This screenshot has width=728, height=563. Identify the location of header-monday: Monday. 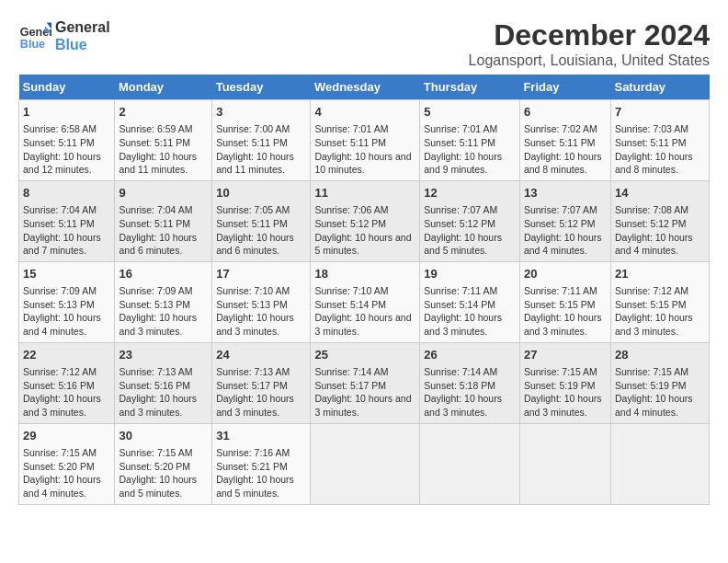
(164, 87).